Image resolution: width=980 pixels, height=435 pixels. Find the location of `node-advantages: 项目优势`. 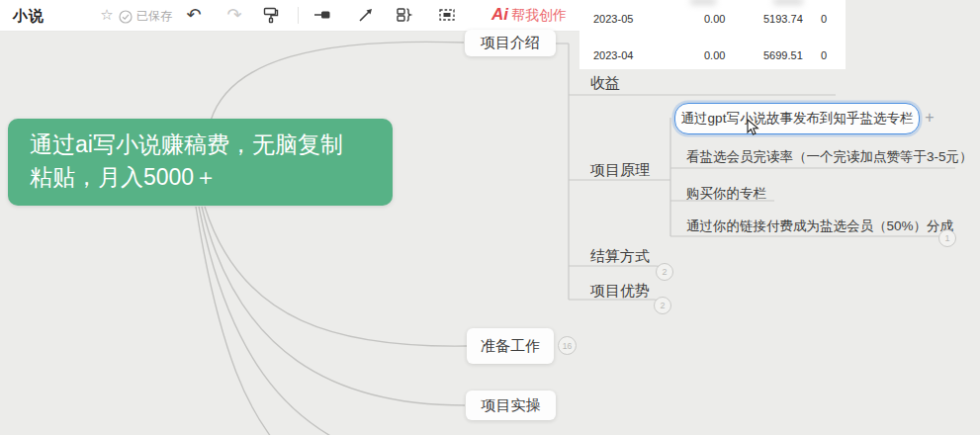

node-advantages: 项目优势 is located at coordinates (620, 291).